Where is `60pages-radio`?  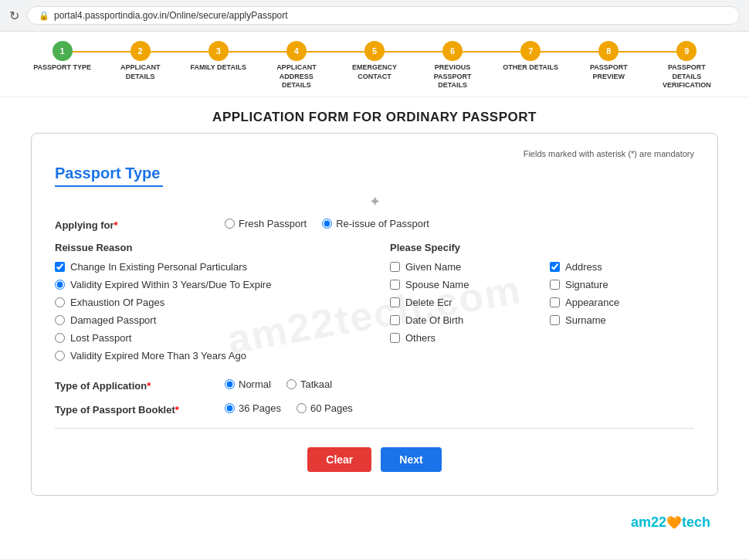 60pages-radio is located at coordinates (301, 408).